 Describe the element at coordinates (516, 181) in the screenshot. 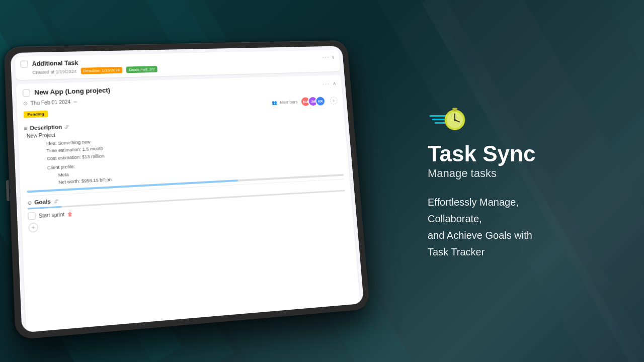

I see `right-panel: Task Sync Manage tasks Effortlessly Mana…` at that location.